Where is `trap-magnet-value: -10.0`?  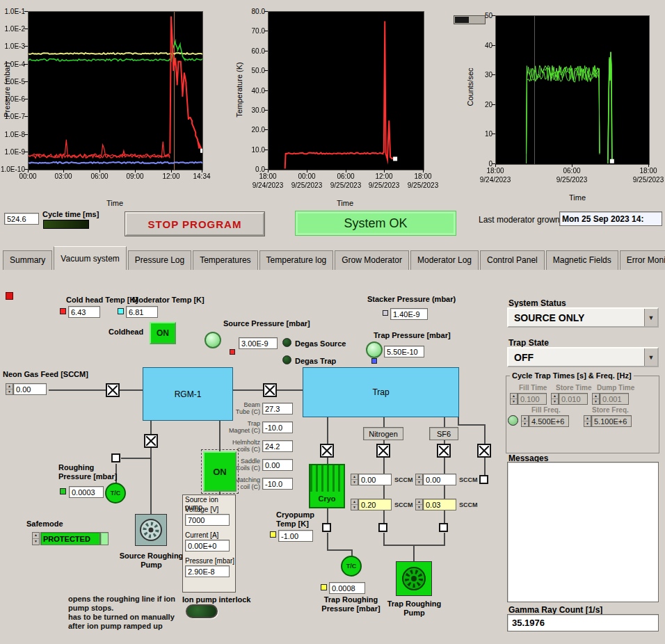 trap-magnet-value: -10.0 is located at coordinates (278, 427).